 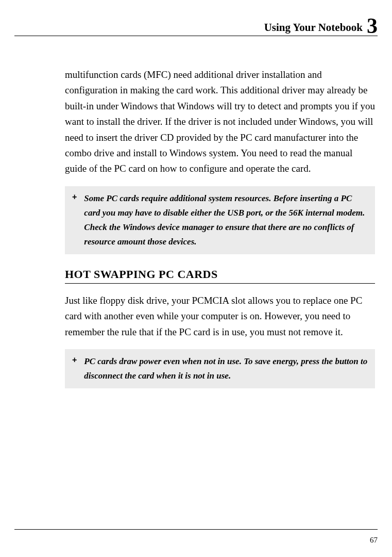 I want to click on note-box: + PC cards draw power even when not in u…, so click(x=220, y=369).